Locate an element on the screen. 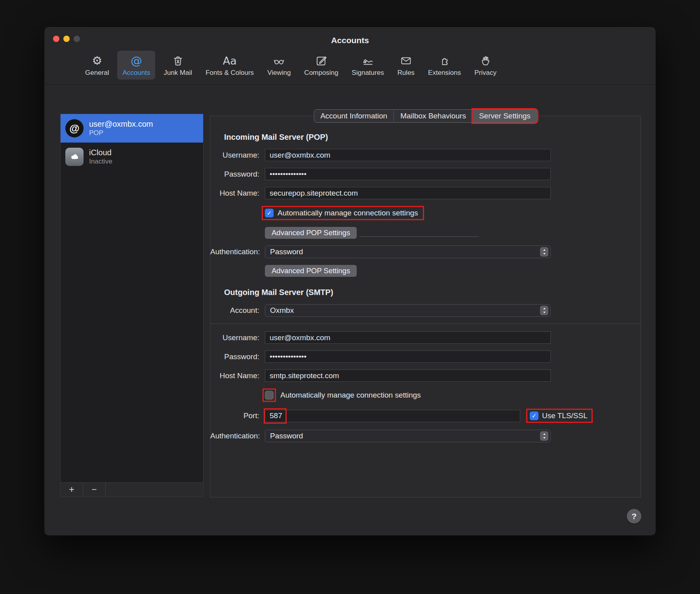  toolbar-label: Rules is located at coordinates (406, 73).